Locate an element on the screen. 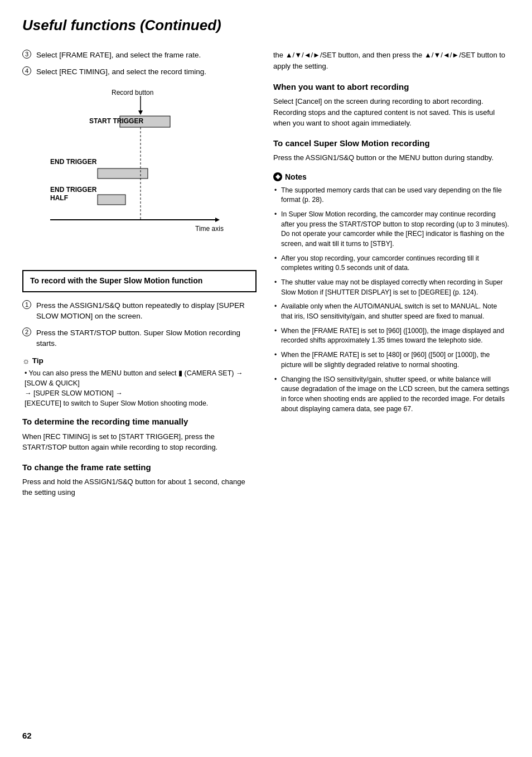 The image size is (532, 757). notes-heading: ◆ Notes is located at coordinates (391, 177).